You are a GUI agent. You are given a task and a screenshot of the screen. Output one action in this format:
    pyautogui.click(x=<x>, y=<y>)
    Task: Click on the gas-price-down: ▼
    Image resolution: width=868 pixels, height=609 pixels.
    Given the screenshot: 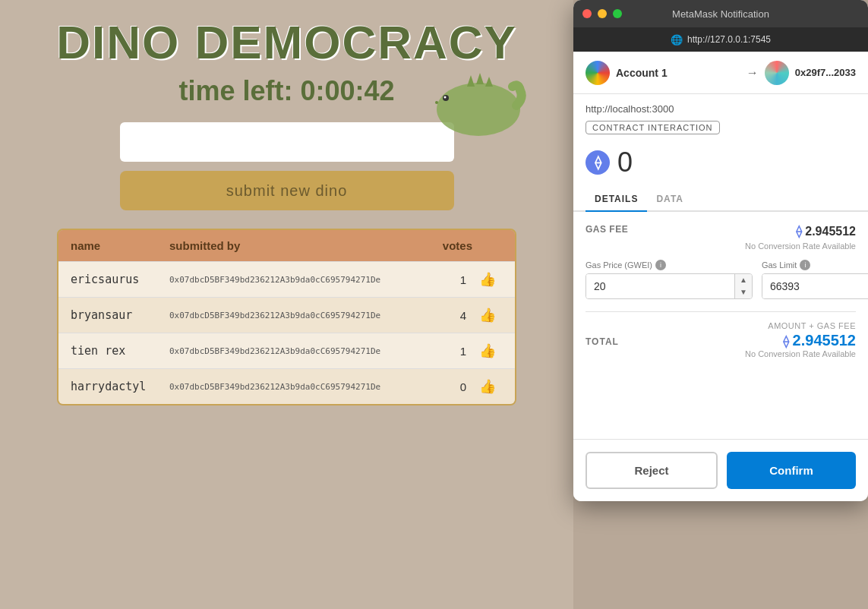 What is the action you would take?
    pyautogui.click(x=743, y=292)
    